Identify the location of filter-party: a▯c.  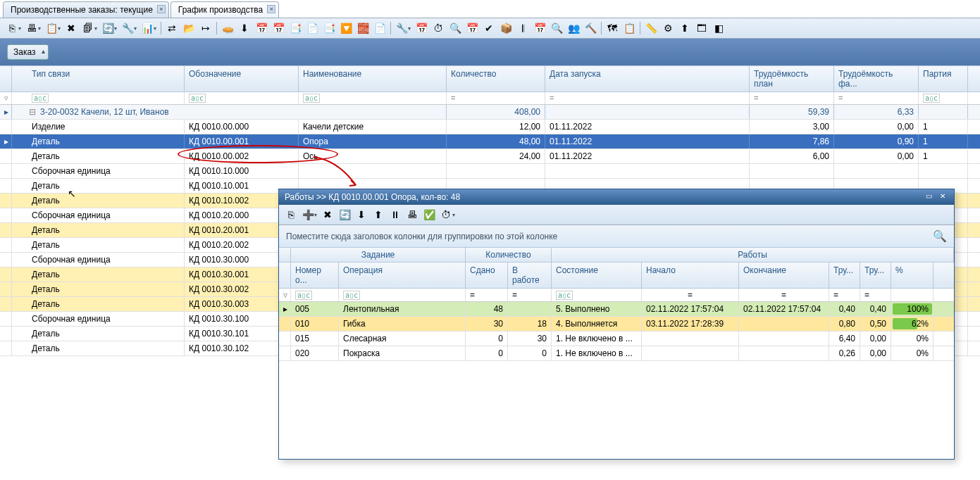
(943, 99).